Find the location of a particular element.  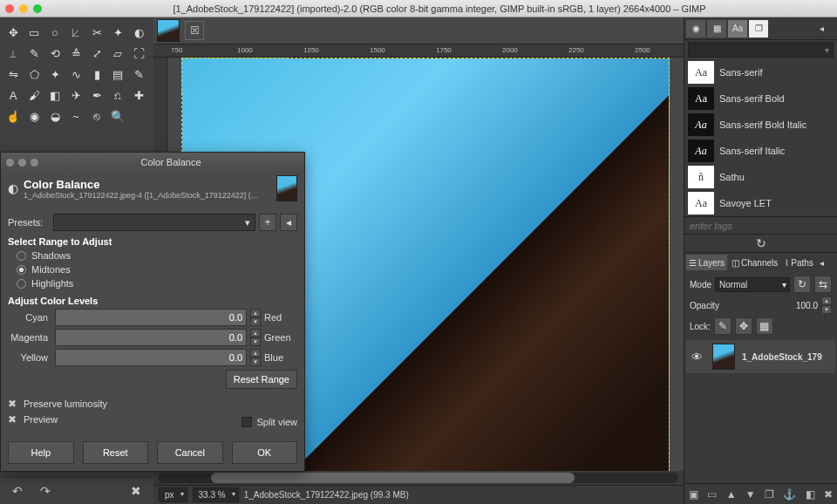

heal-tool-icon: ✚ is located at coordinates (139, 95).